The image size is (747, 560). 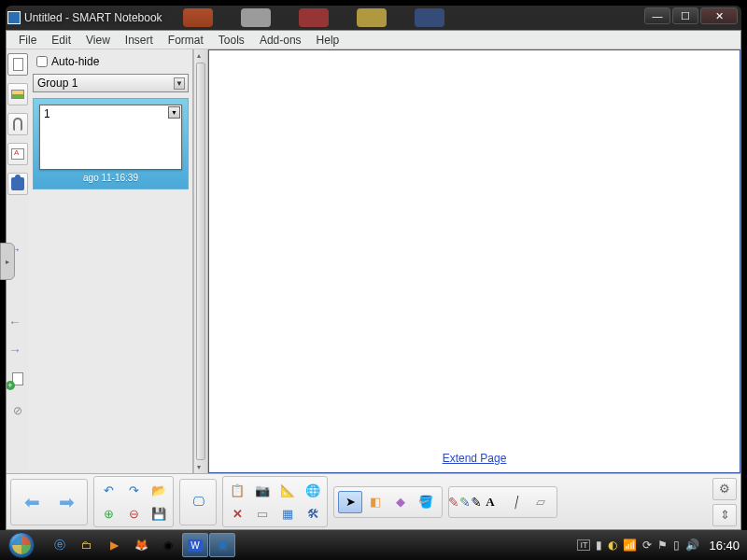 What do you see at coordinates (613, 545) in the screenshot?
I see `tray-update-icon: ◐` at bounding box center [613, 545].